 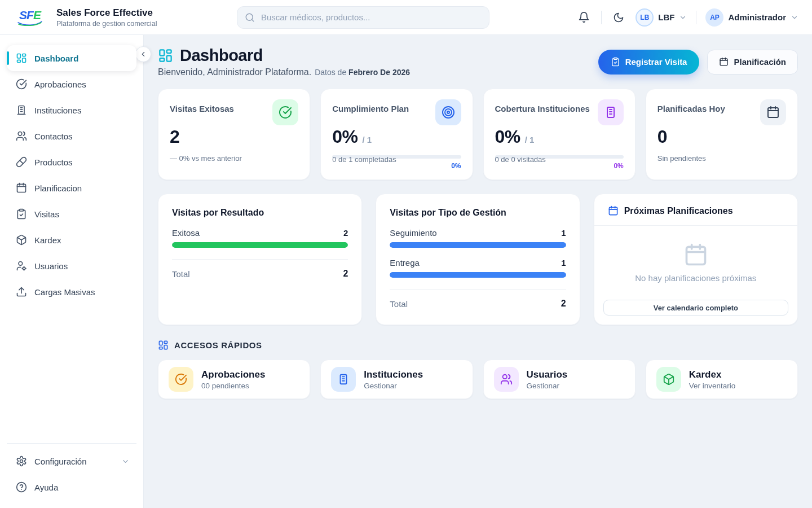 What do you see at coordinates (37, 15) in the screenshot?
I see `logo-text-e: E` at bounding box center [37, 15].